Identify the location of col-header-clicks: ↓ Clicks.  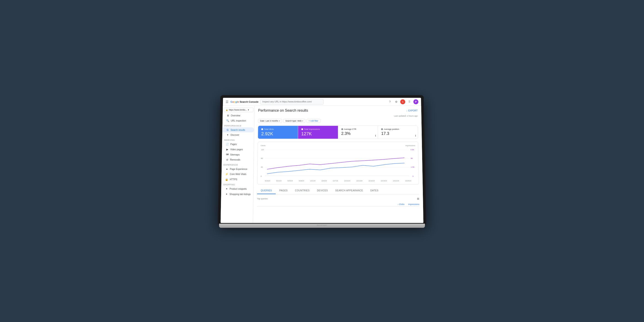
(401, 204).